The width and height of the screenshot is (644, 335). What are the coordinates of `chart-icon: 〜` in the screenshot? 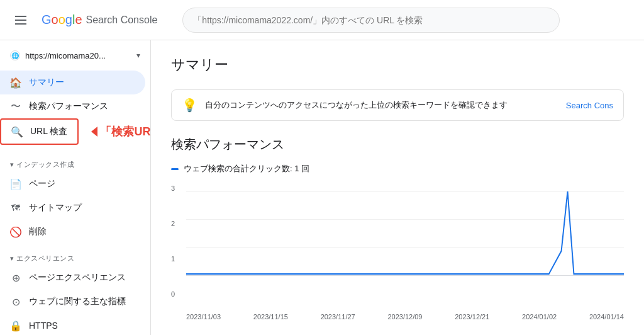 It's located at (16, 106).